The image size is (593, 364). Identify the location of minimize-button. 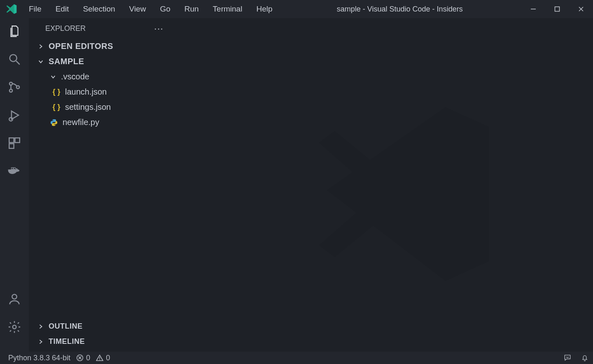
(533, 9).